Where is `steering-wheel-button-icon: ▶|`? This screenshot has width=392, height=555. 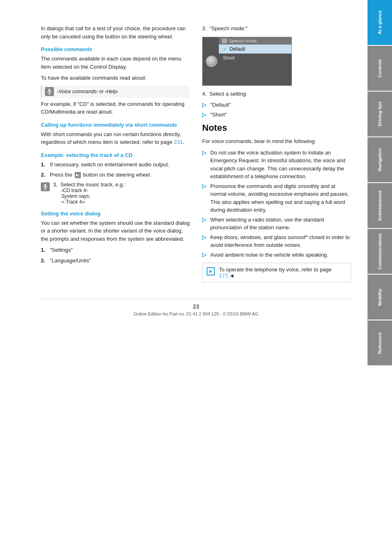 steering-wheel-button-icon: ▶| is located at coordinates (78, 175).